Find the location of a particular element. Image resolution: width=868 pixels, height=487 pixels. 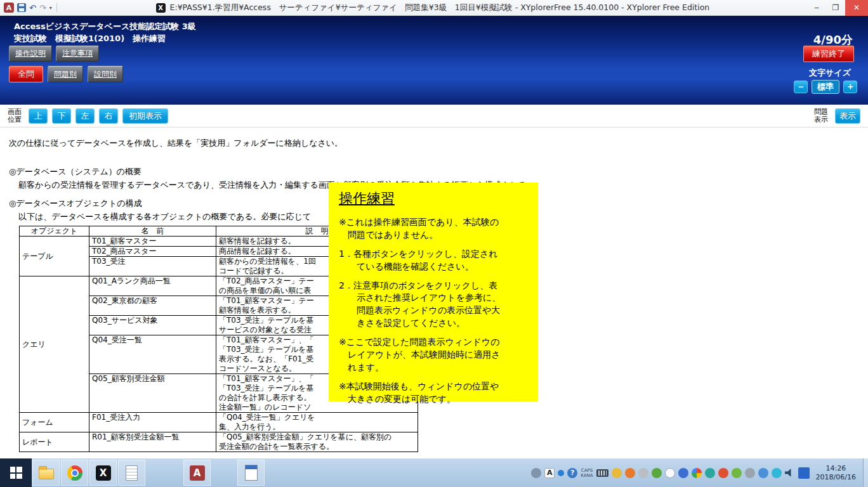

table-row: レポート R01_顧客別受注金額一覧 「Q05_顧客別受注金額」クエリを基に、顧… is located at coordinates (219, 443).